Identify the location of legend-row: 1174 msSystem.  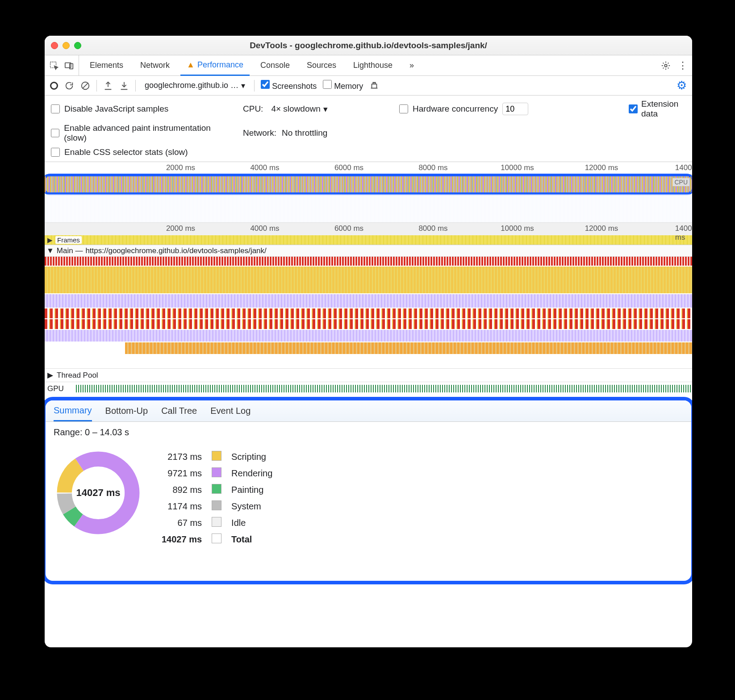
(217, 506).